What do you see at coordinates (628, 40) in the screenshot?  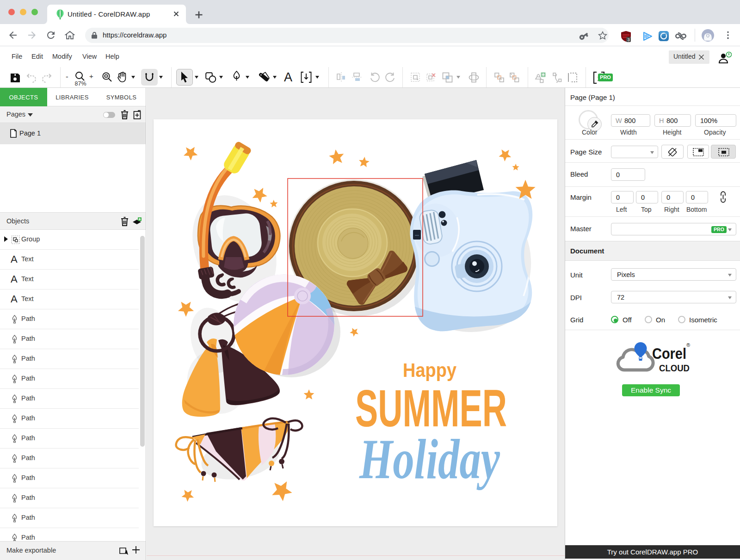 I see `svg-text: 3` at bounding box center [628, 40].